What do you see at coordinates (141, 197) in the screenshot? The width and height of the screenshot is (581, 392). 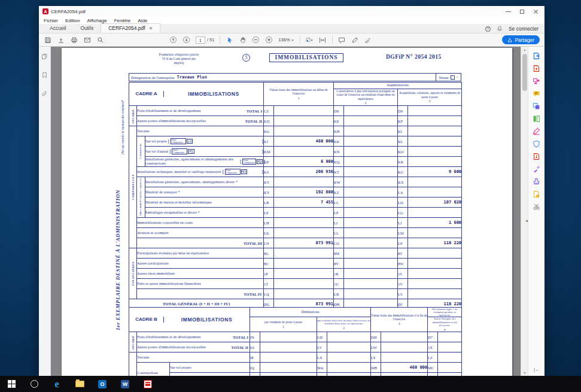 I see `group-label: Autres immobilisations corporelles` at bounding box center [141, 197].